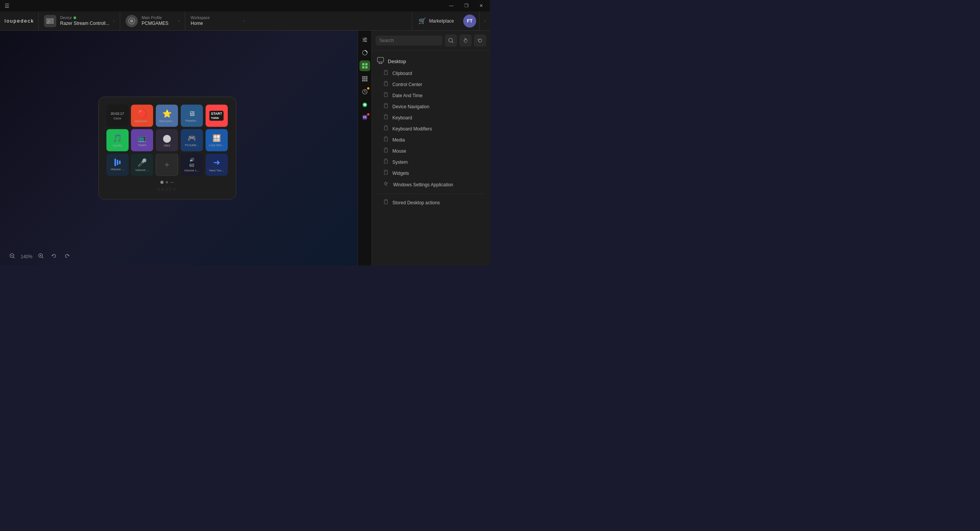 The image size is (980, 531). Describe the element at coordinates (54, 256) in the screenshot. I see `undo-button` at that location.